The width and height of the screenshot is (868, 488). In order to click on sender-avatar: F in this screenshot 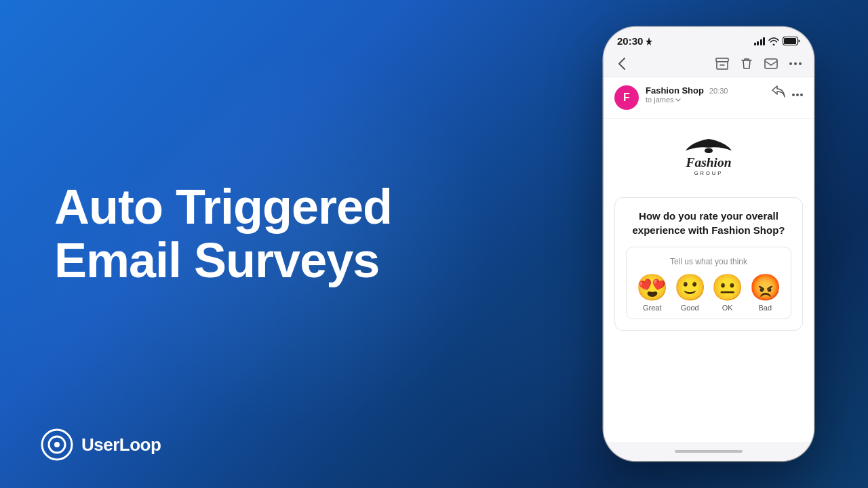, I will do `click(627, 98)`.